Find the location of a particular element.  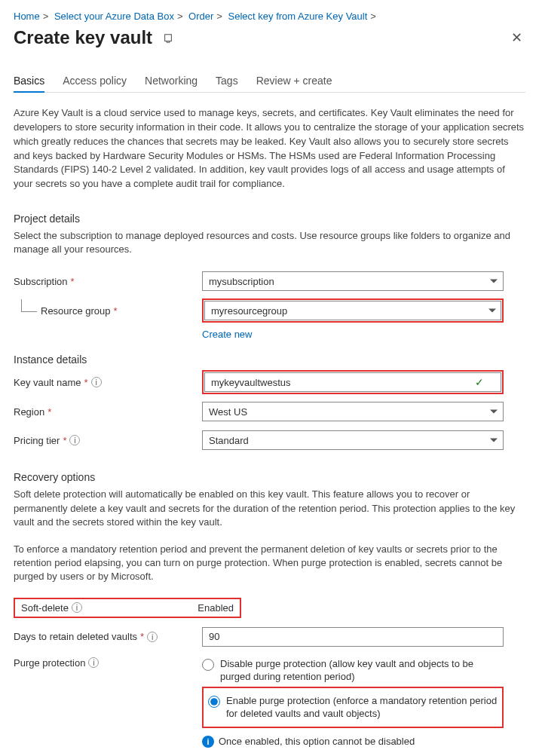

purge-enable-label: Enable purge protection (enforce a manda… is located at coordinates (362, 707).